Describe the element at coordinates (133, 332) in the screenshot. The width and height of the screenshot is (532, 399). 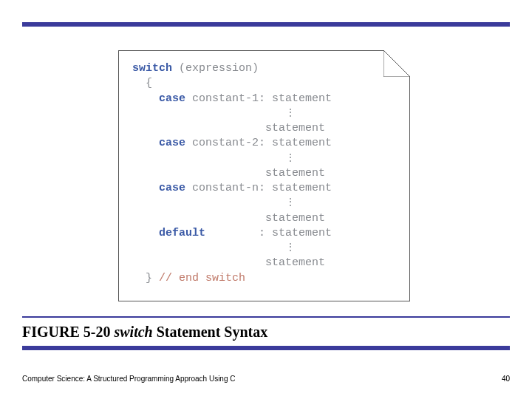
I see `caption-keyword: switch` at that location.